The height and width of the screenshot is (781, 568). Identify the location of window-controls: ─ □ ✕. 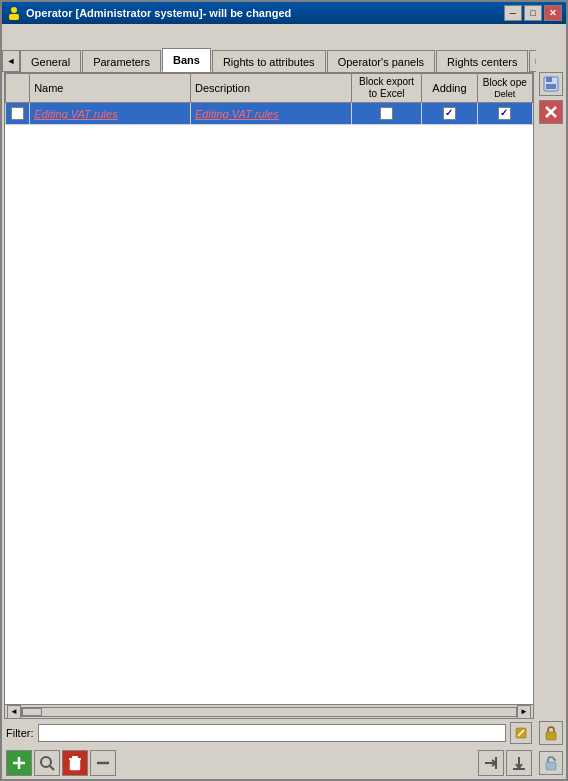
(533, 13).